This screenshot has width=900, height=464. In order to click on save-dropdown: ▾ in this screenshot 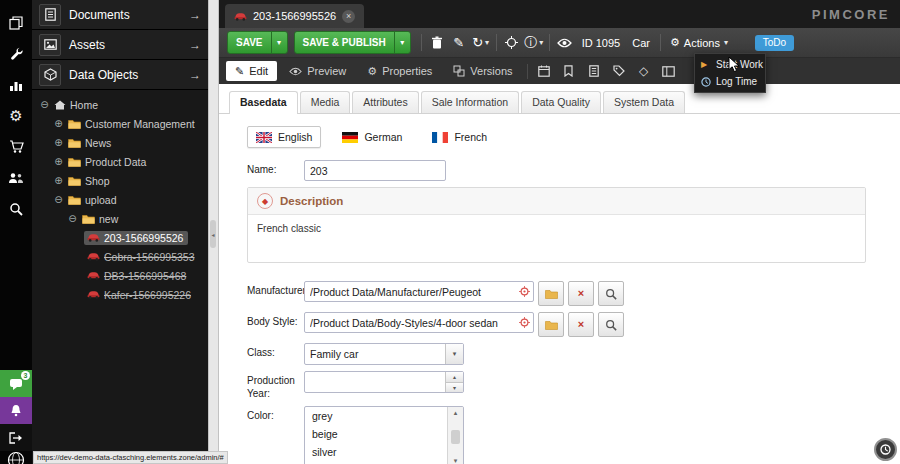, I will do `click(279, 42)`.